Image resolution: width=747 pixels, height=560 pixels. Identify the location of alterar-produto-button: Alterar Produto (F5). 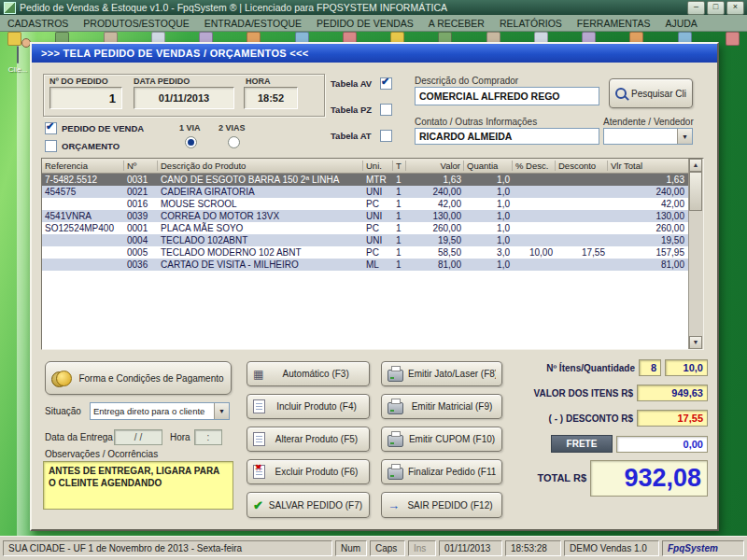
(308, 439).